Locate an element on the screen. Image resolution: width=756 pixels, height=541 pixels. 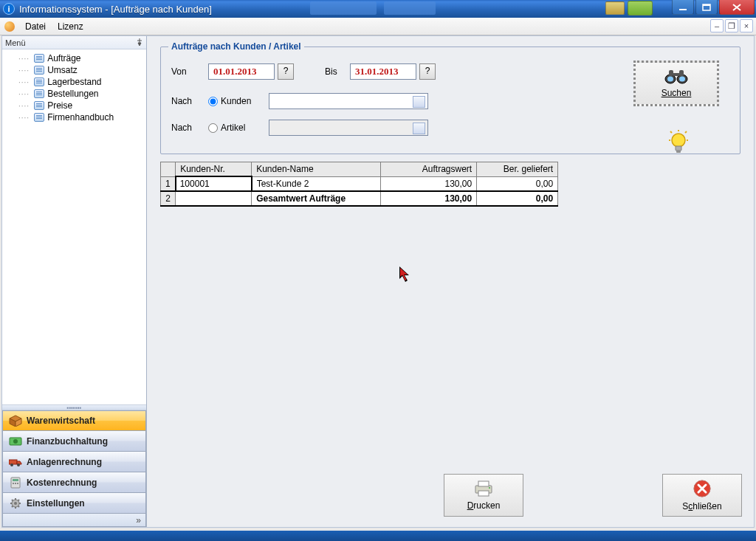
radio-kunden: Kunden is located at coordinates (238, 101).